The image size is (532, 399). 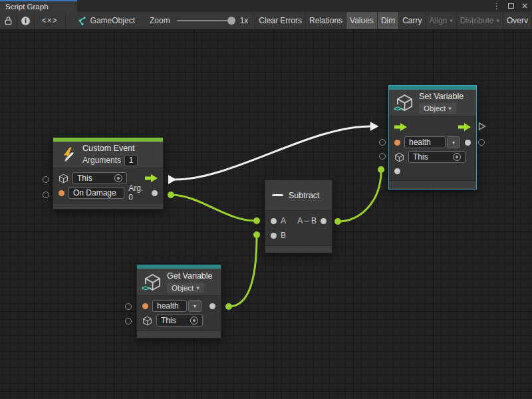 What do you see at coordinates (229, 307) in the screenshot?
I see `get-variable-out-wire-endpoint` at bounding box center [229, 307].